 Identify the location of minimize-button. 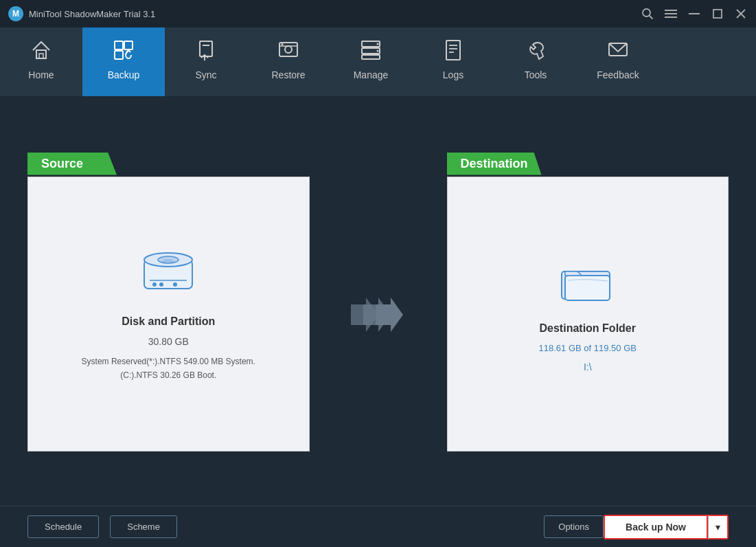
(694, 14).